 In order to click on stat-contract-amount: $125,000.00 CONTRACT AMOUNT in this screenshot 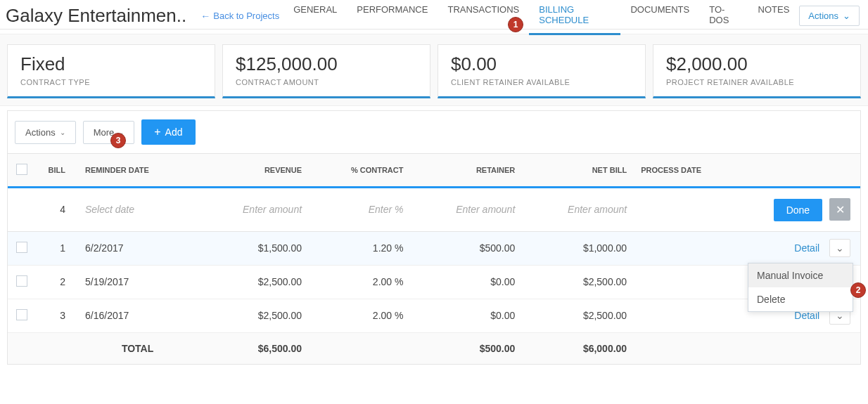, I will do `click(326, 72)`.